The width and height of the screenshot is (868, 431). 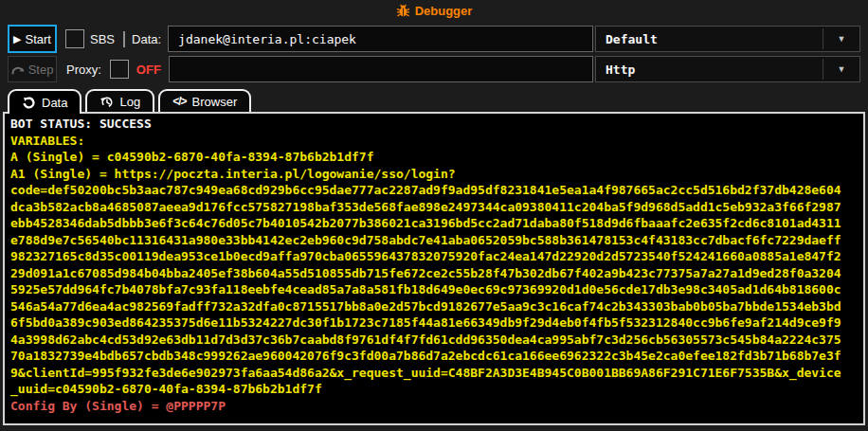 I want to click on titlebar: Debugger, so click(x=434, y=10).